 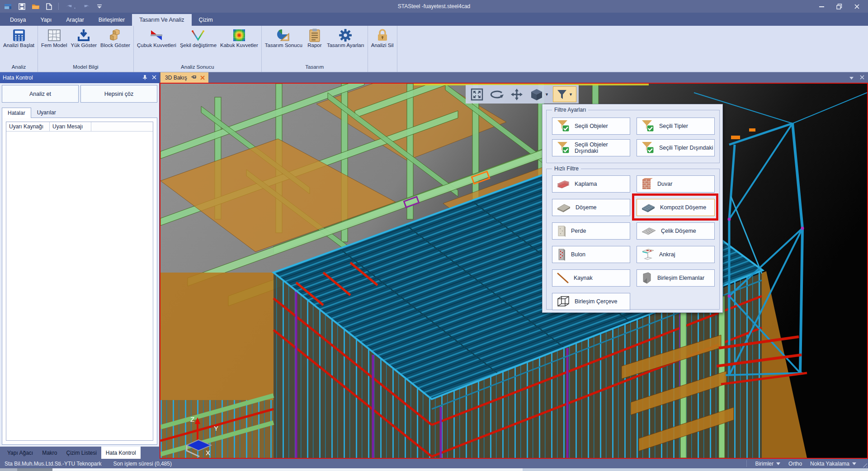 What do you see at coordinates (675, 126) in the screenshot?
I see `secili-tipler-button: Seçili Tipler` at bounding box center [675, 126].